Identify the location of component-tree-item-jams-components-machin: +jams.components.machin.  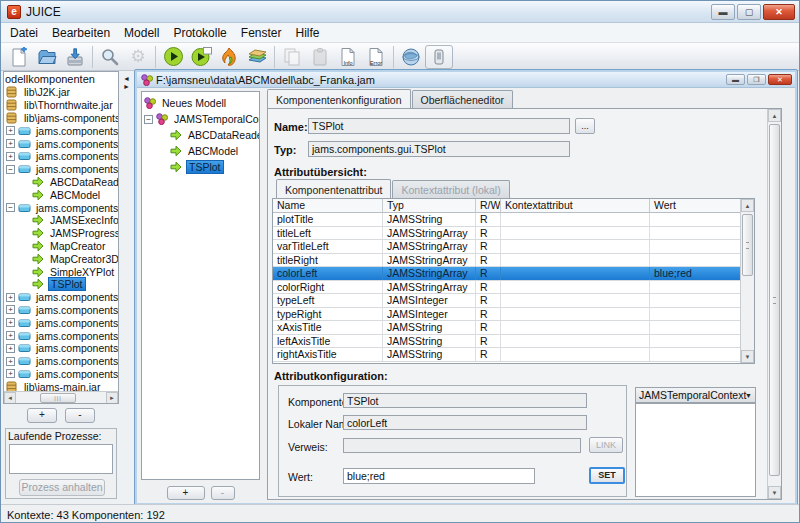
(61, 322).